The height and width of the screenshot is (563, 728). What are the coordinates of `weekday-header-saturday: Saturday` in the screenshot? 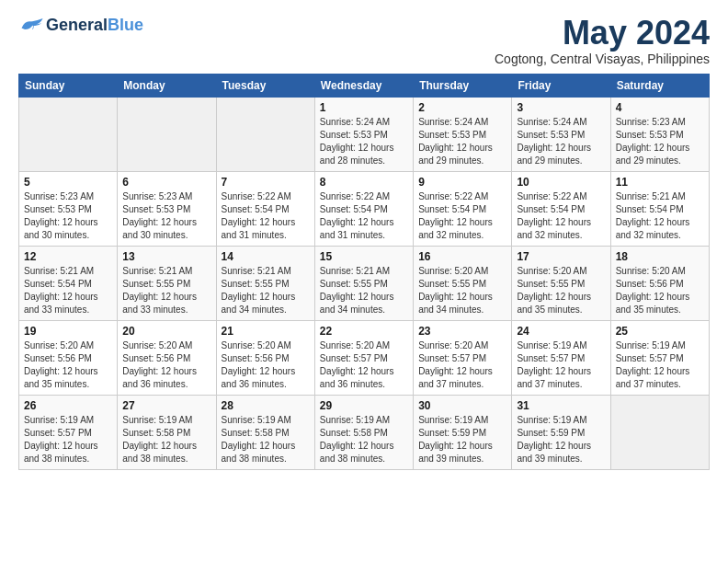 It's located at (660, 85).